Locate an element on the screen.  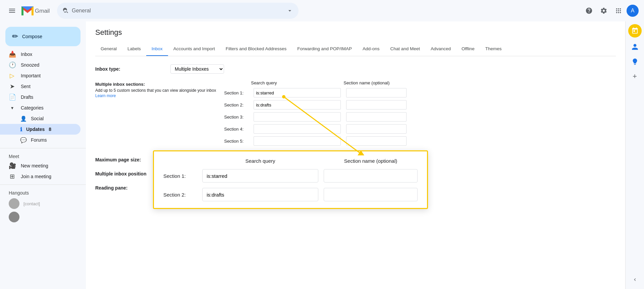
sidebar-item-label: Sent is located at coordinates (25, 86).